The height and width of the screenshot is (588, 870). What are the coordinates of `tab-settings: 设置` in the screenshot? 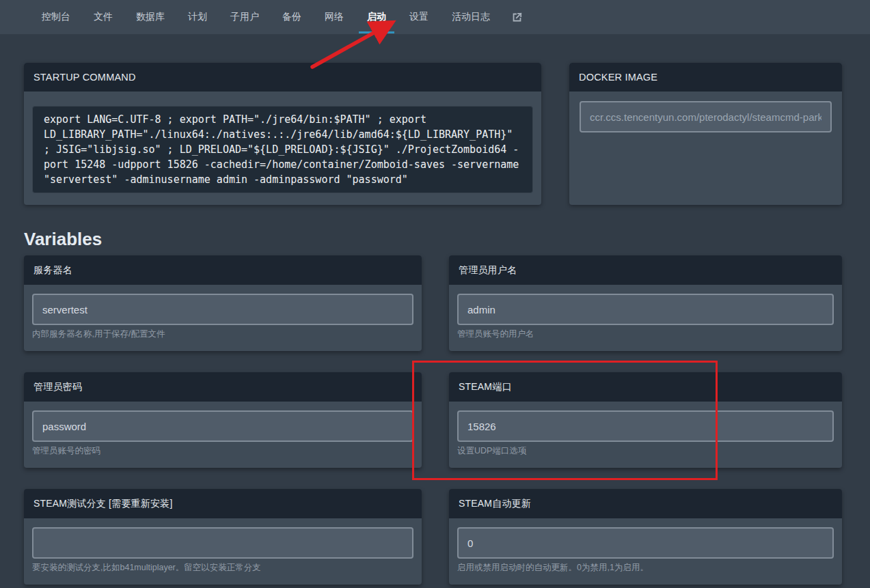 It's located at (419, 17).